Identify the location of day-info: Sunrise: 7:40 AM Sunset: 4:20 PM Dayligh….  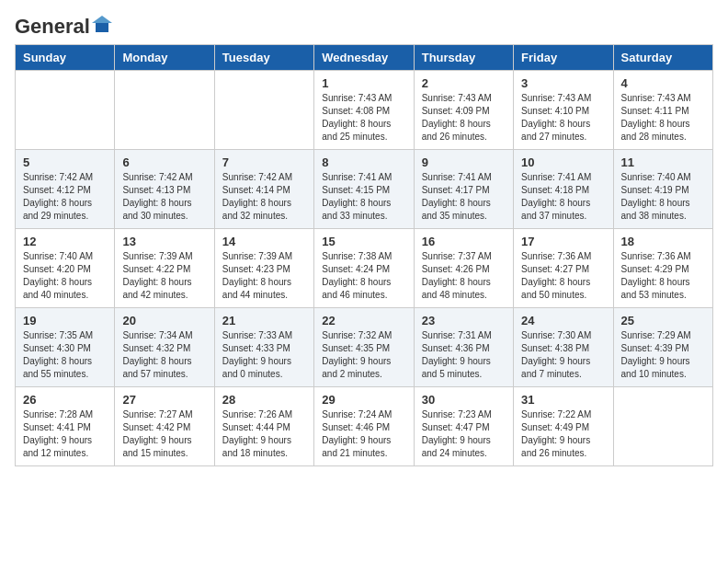
(64, 276).